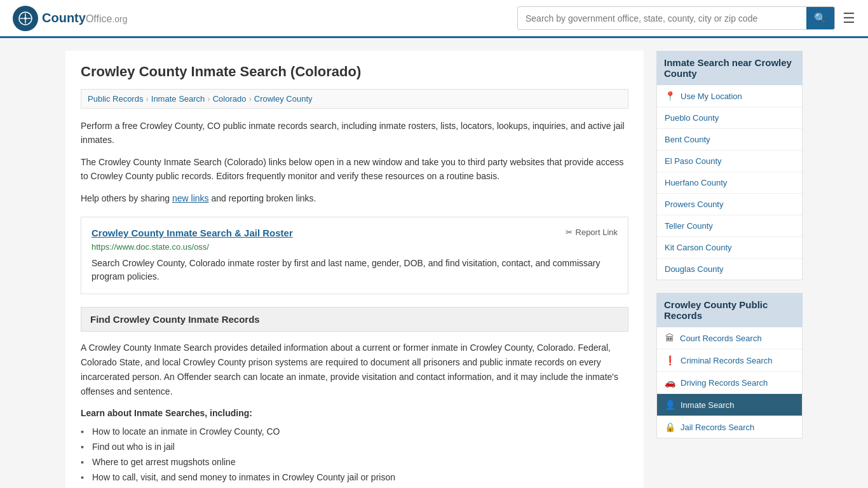  Describe the element at coordinates (729, 97) in the screenshot. I see `sidebar-item-location: 📍 Use My Location` at that location.